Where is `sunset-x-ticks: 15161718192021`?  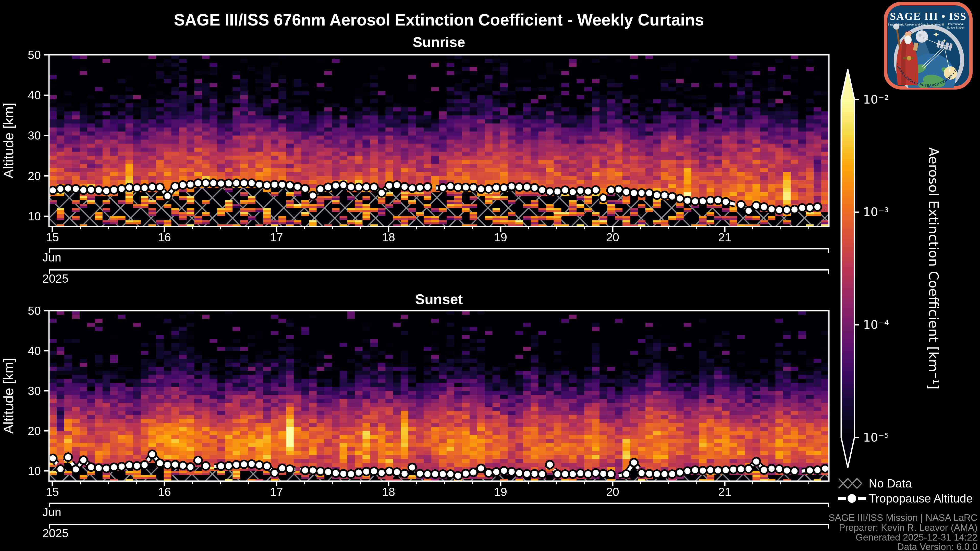
sunset-x-ticks: 15161718192021 is located at coordinates (428, 490).